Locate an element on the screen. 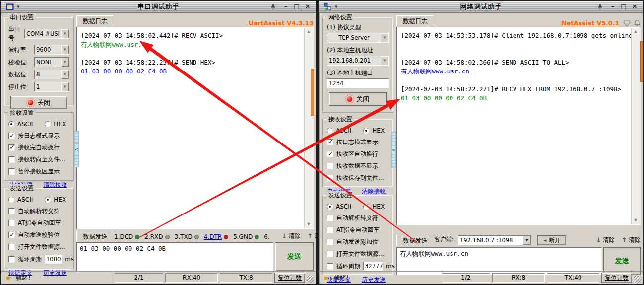  pin-indicator-dtr: 4.DTR is located at coordinates (216, 238).